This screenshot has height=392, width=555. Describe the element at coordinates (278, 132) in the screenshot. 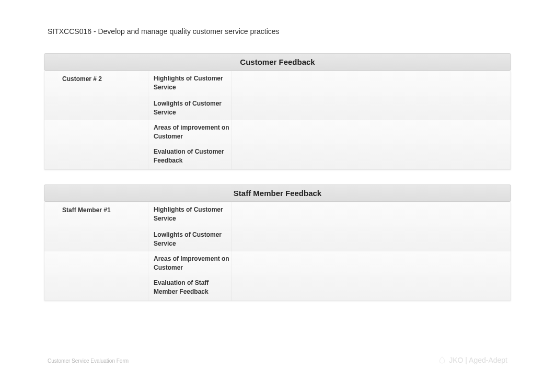

I see `table-row: Areas of improvement on Customer` at that location.